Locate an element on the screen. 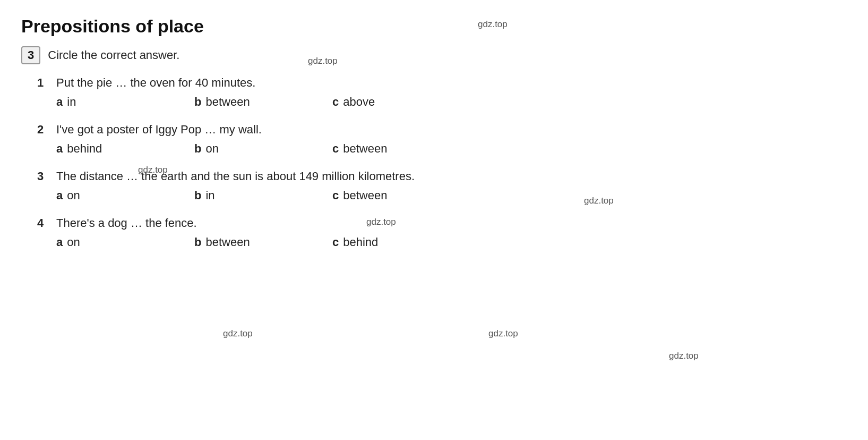 This screenshot has width=868, height=440. question-block-4: 4There's a dog … the fence.aonbbetweencb… is located at coordinates (442, 233).